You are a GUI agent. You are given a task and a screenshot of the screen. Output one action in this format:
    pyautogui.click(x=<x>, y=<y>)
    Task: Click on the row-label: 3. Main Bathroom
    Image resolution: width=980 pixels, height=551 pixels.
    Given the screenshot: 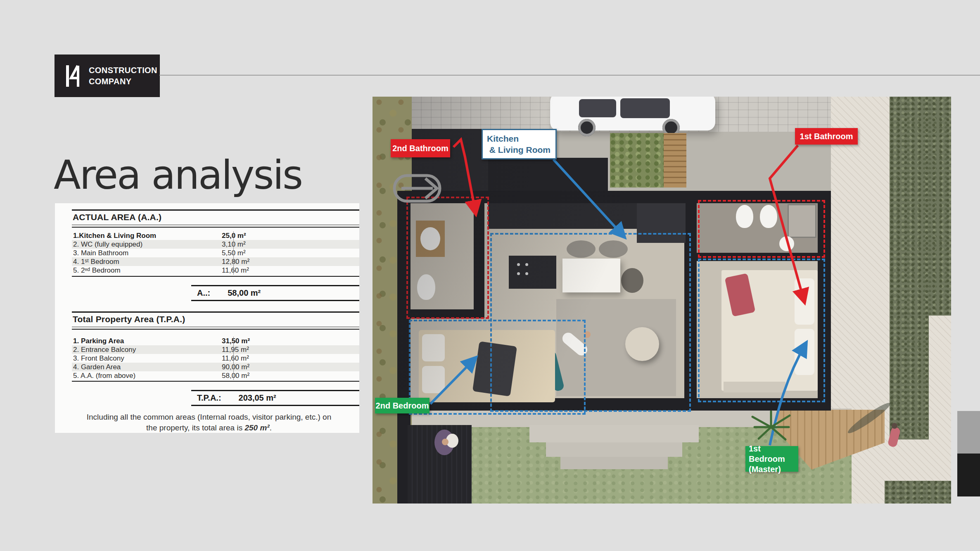 What is the action you would take?
    pyautogui.click(x=144, y=253)
    